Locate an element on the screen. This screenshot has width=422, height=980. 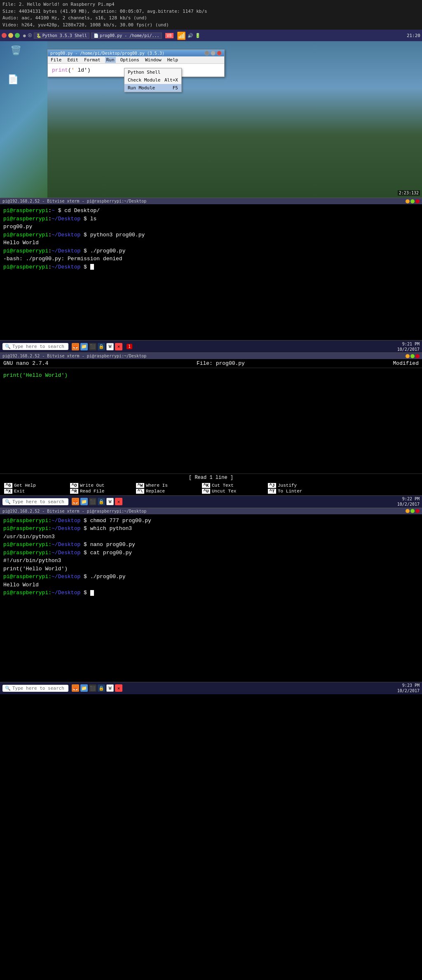
t2-output-2: #!/usr/bin/python3 is located at coordinates (211, 561).